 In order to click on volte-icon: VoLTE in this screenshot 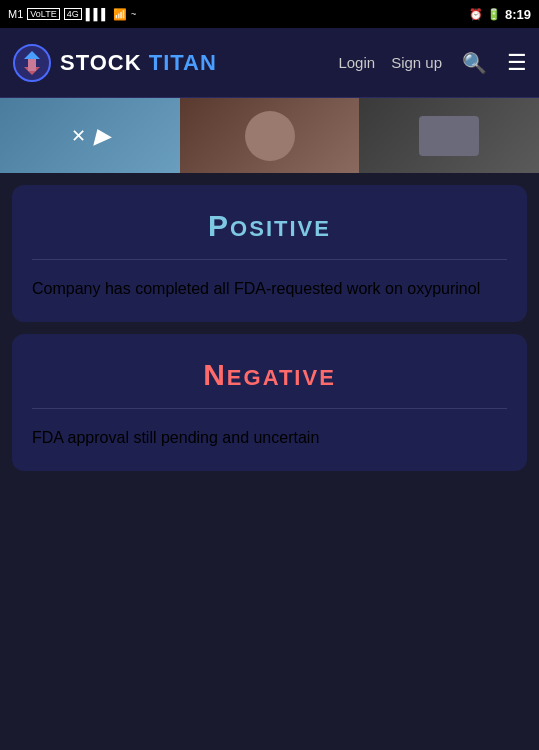, I will do `click(43, 14)`.